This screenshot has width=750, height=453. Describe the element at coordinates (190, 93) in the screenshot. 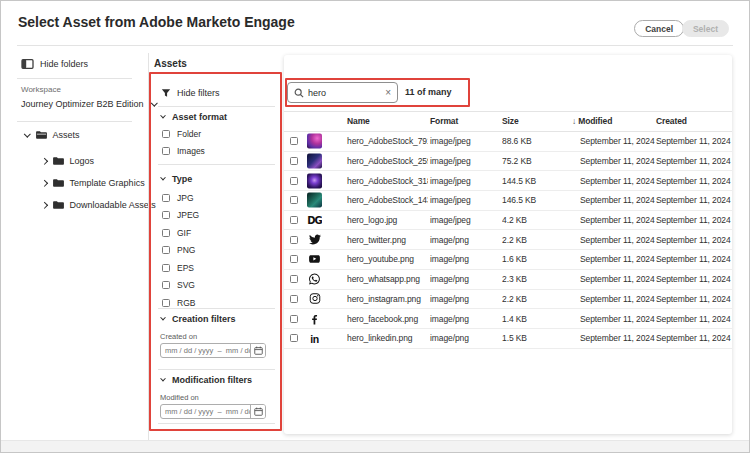

I see `hide-filters-button: Hide filters` at that location.